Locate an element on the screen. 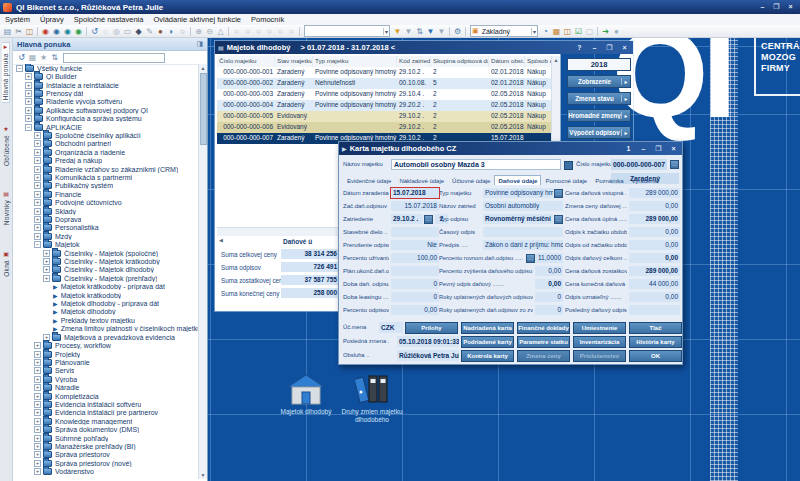 Image resolution: width=800 pixels, height=481 pixels. menu-search-input is located at coordinates (114, 58).